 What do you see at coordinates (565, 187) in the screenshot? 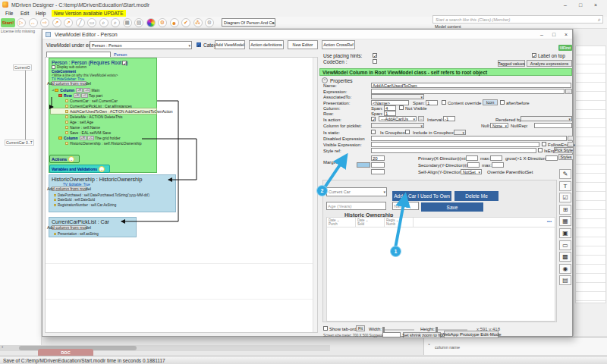
I see `text-icon: T` at bounding box center [565, 187].